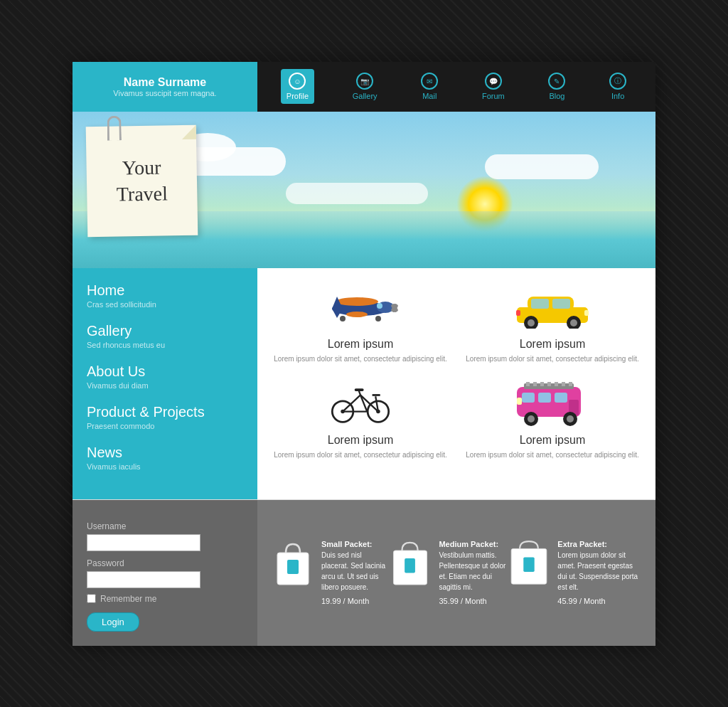 The height and width of the screenshot is (707, 728). Describe the element at coordinates (360, 403) in the screenshot. I see `bike-icon` at that location.